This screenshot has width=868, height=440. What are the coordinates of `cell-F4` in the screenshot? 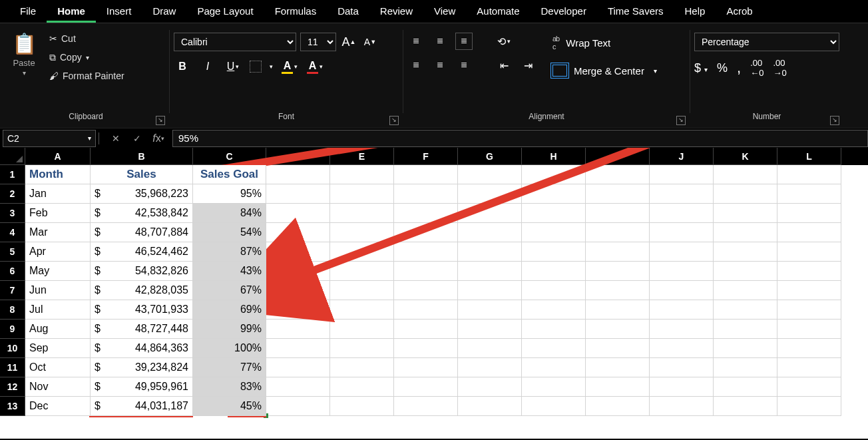 It's located at (426, 233).